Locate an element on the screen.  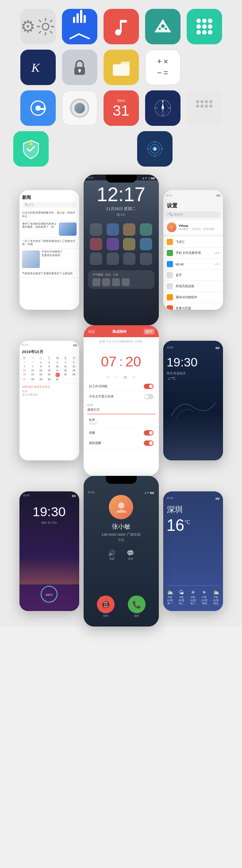
decline-button: 📵 is located at coordinates (106, 604).